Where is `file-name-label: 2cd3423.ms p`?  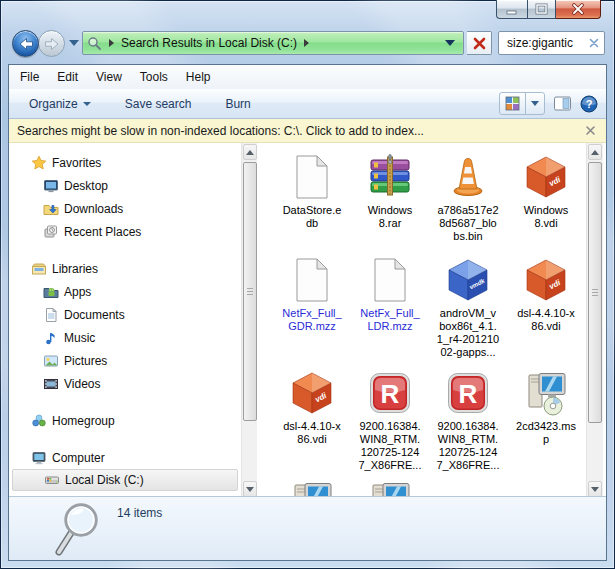 file-name-label: 2cd3423.ms p is located at coordinates (546, 433).